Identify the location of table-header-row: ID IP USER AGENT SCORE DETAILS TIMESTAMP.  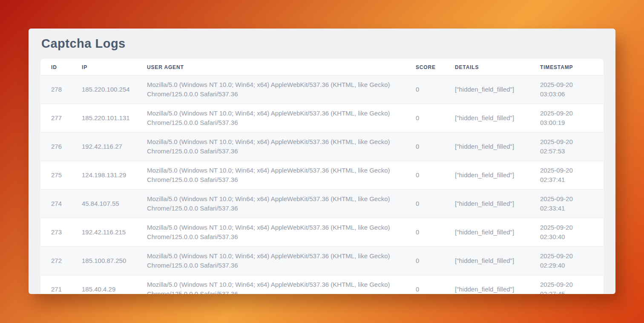
(322, 67).